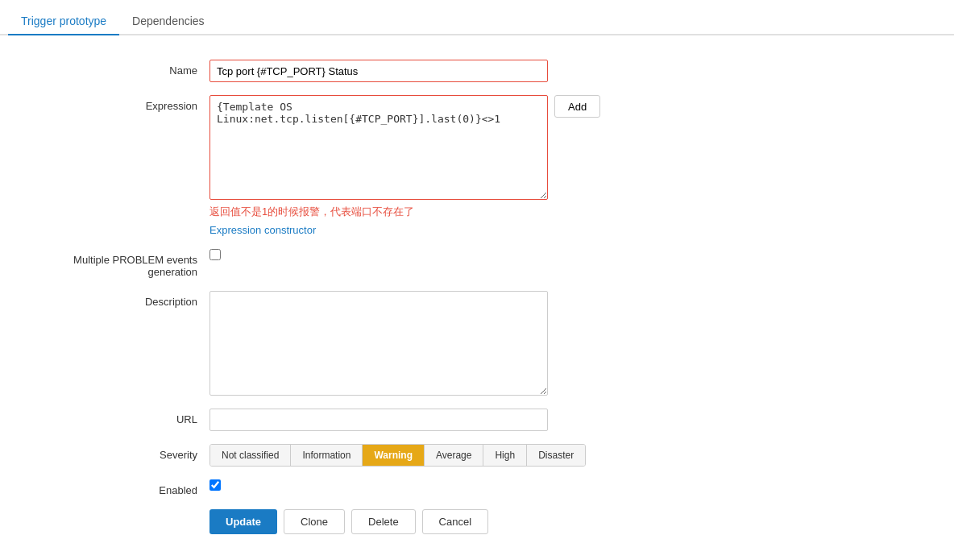 The height and width of the screenshot is (560, 954). I want to click on expression-field-container: 返回值不是1的时候报警，代表端口不存在了 Expression construc…, so click(451, 166).